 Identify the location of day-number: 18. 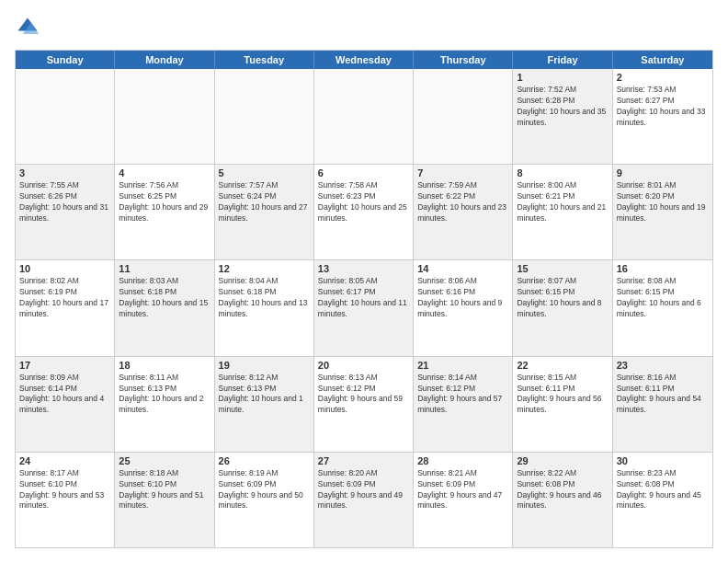
(164, 365).